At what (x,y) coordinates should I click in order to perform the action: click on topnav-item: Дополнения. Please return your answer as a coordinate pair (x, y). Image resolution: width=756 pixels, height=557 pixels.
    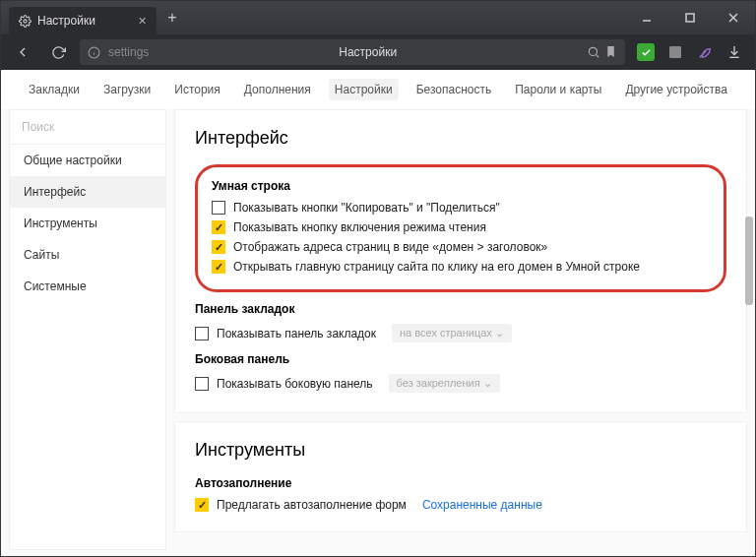
    Looking at the image, I should click on (278, 90).